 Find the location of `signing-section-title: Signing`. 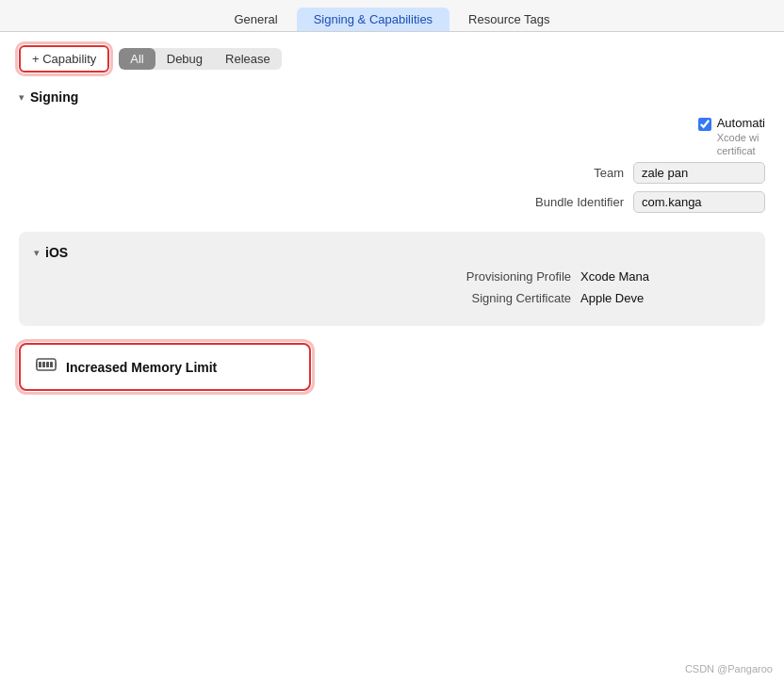

signing-section-title: Signing is located at coordinates (55, 97).